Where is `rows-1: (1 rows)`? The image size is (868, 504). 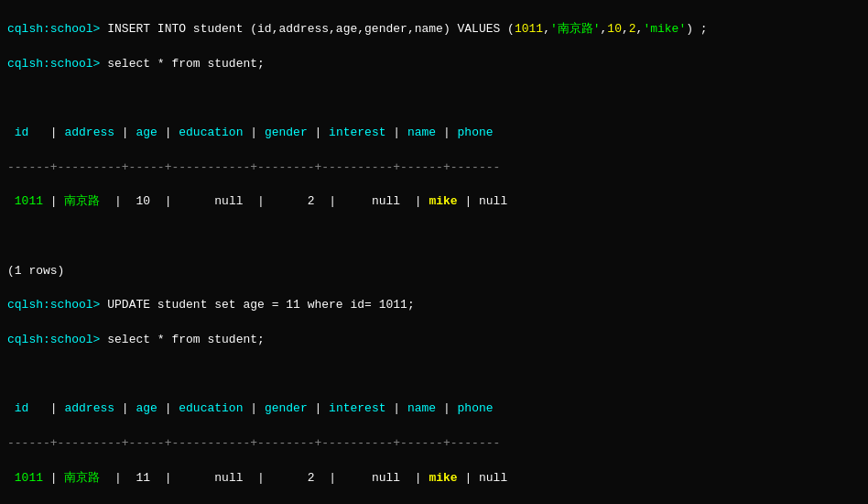 rows-1: (1 rows) is located at coordinates (434, 271).